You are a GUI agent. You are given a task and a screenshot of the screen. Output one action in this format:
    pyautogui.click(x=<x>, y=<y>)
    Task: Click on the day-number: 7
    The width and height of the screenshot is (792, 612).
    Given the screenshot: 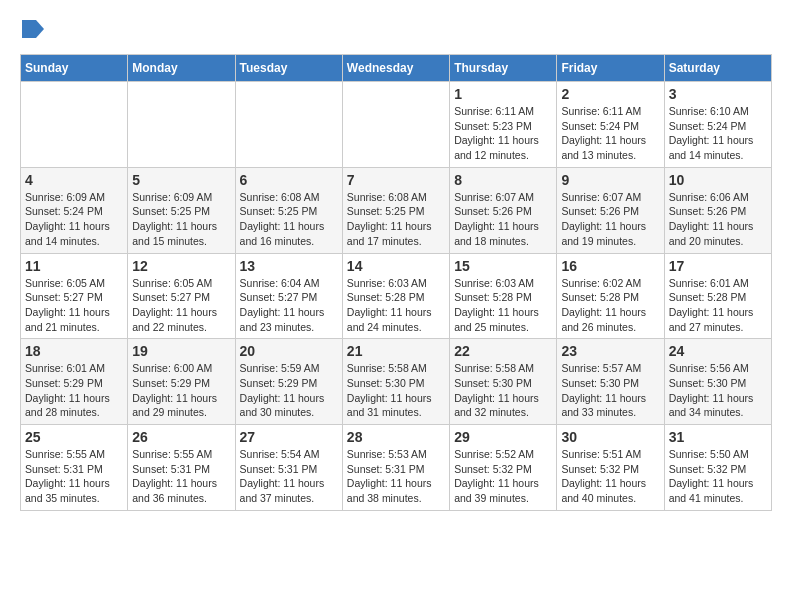 What is the action you would take?
    pyautogui.click(x=396, y=180)
    